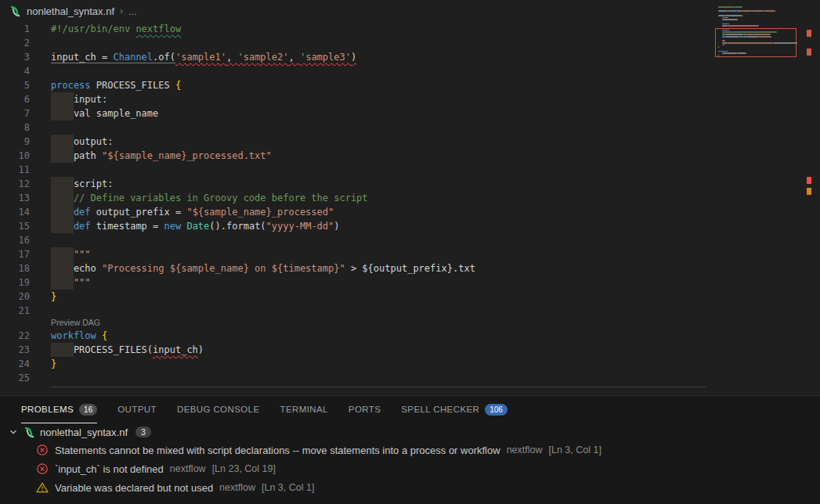 The width and height of the screenshot is (820, 504). Describe the element at coordinates (410, 29) in the screenshot. I see `code-line-1: 1#!/usr/bin/env nextflow` at that location.